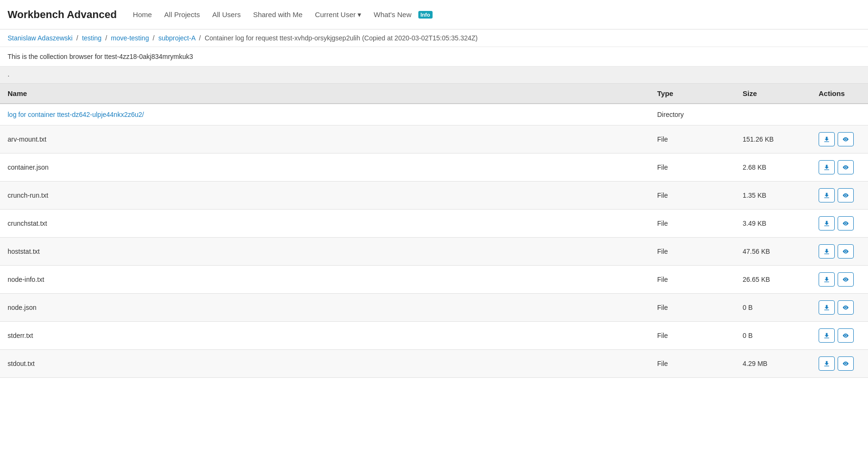 The width and height of the screenshot is (868, 461). What do you see at coordinates (92, 38) in the screenshot?
I see `breadcrumb-item-testing: testing` at bounding box center [92, 38].